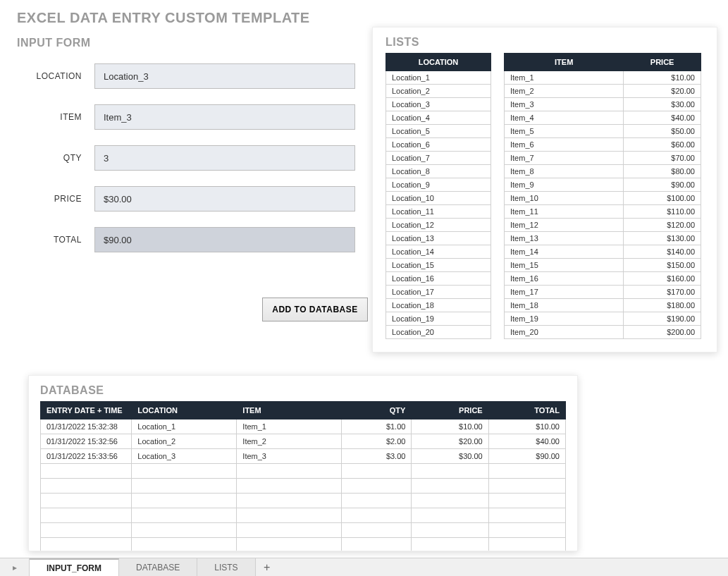 This screenshot has height=576, width=728. What do you see at coordinates (15, 567) in the screenshot?
I see `tab-nav-prev-icon: ▸` at bounding box center [15, 567].